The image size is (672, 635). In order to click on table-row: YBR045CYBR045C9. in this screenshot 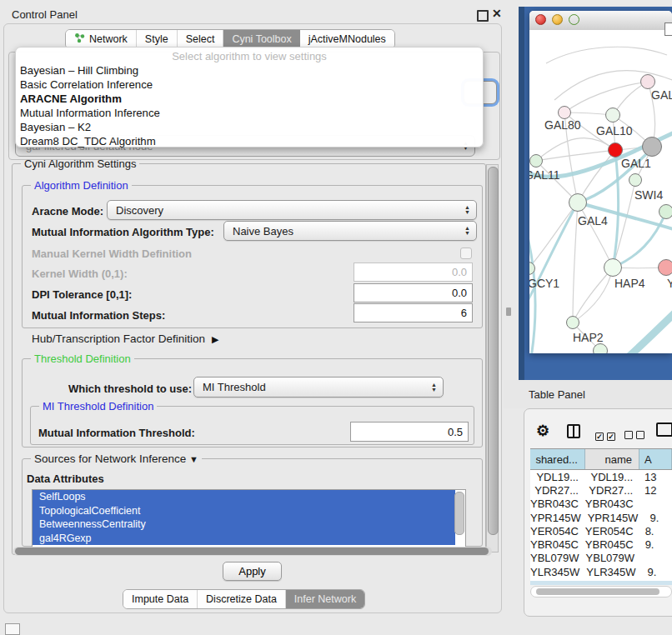, I will do `click(601, 544)`.